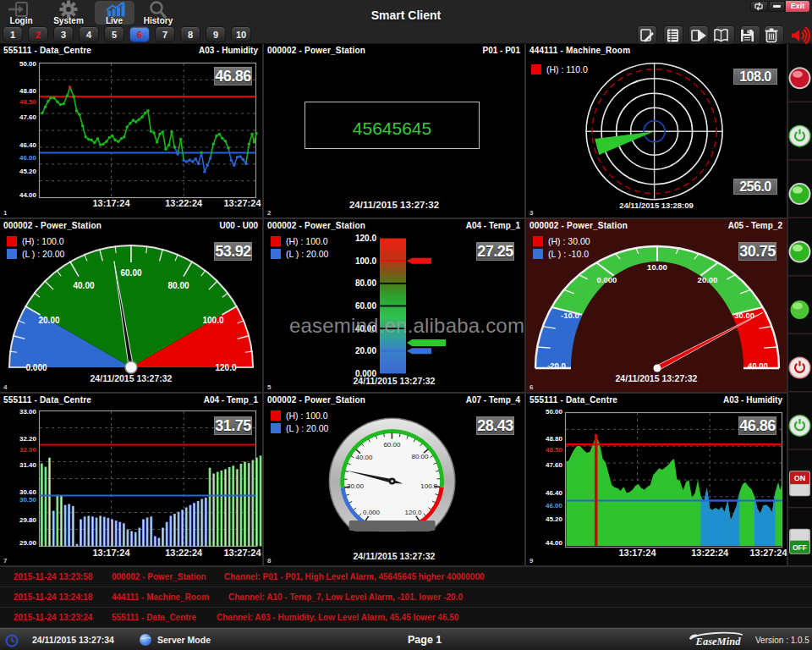 The image size is (812, 650). I want to click on svg-text: 31.40, so click(29, 465).